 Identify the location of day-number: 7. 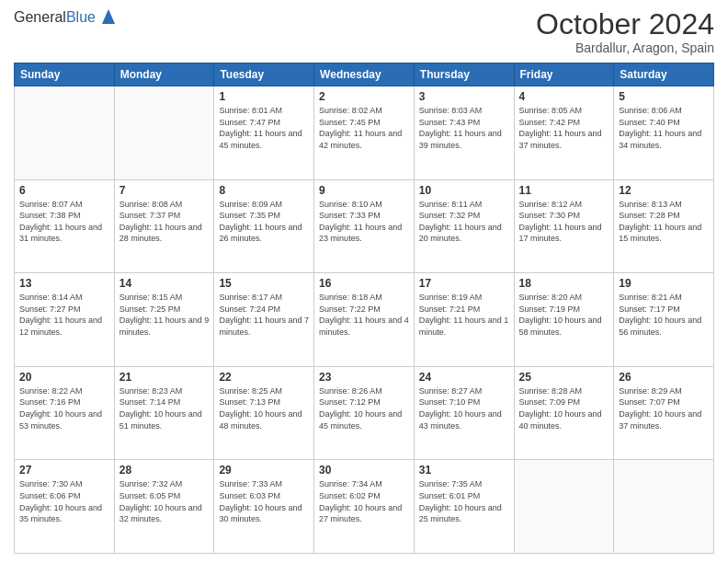
(165, 190).